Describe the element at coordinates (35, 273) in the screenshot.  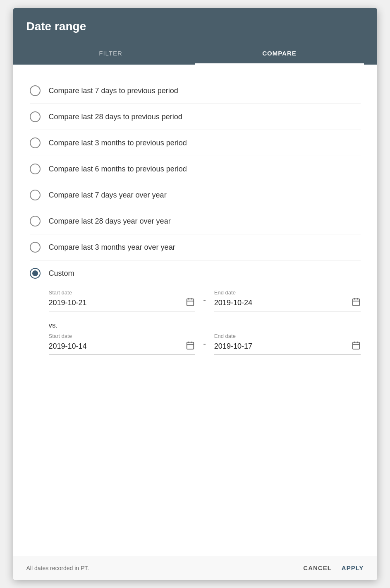
I see `radio-circle-custom` at that location.